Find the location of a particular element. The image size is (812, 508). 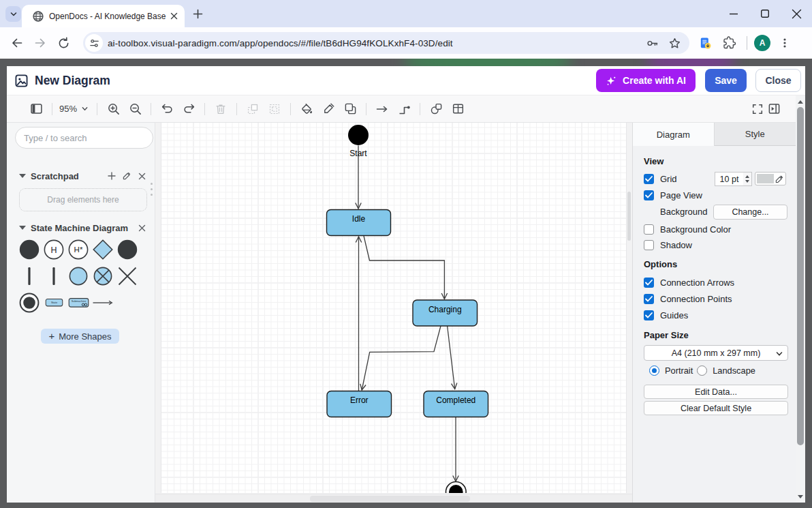

background-color-checkbox is located at coordinates (649, 229).